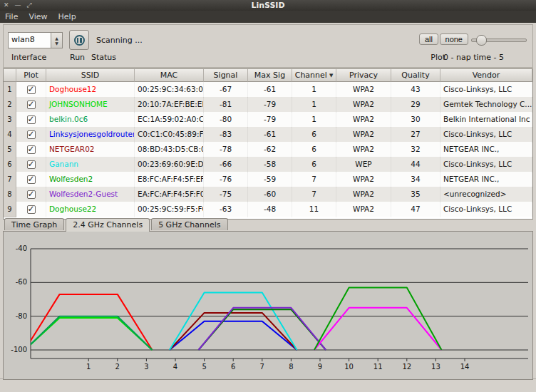 The image size is (536, 392). Describe the element at coordinates (268, 210) in the screenshot. I see `table-row: 9Doghouse2200:25:9C:59:F5:FC-63-4811WPA2…` at that location.